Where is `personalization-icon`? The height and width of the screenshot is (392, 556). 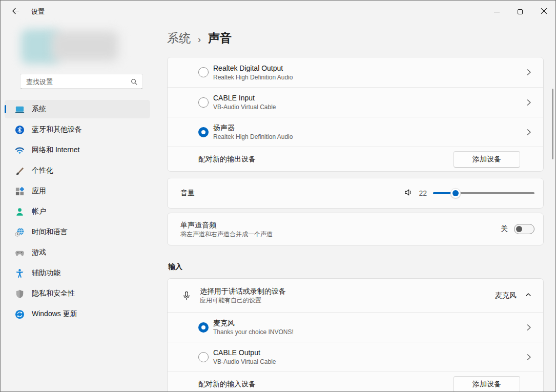
personalization-icon is located at coordinates (19, 171).